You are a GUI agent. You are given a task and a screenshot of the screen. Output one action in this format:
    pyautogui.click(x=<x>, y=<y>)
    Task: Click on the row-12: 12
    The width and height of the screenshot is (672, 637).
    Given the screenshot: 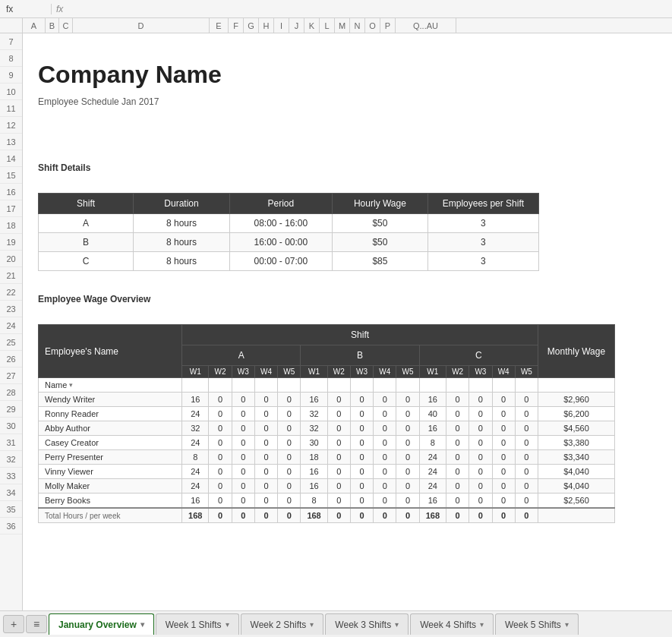 What is the action you would take?
    pyautogui.click(x=11, y=125)
    